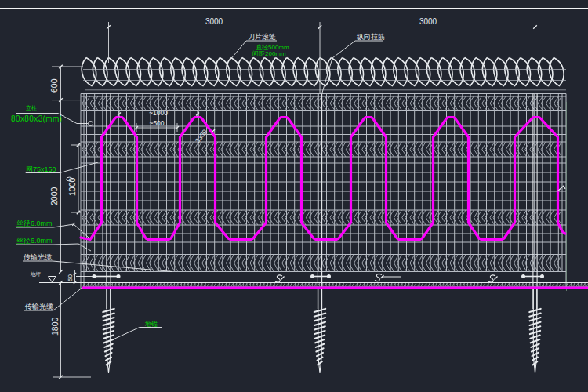 Image resolution: width=588 pixels, height=392 pixels. Describe the element at coordinates (31, 108) in the screenshot. I see `svg-text: 立柱` at that location.